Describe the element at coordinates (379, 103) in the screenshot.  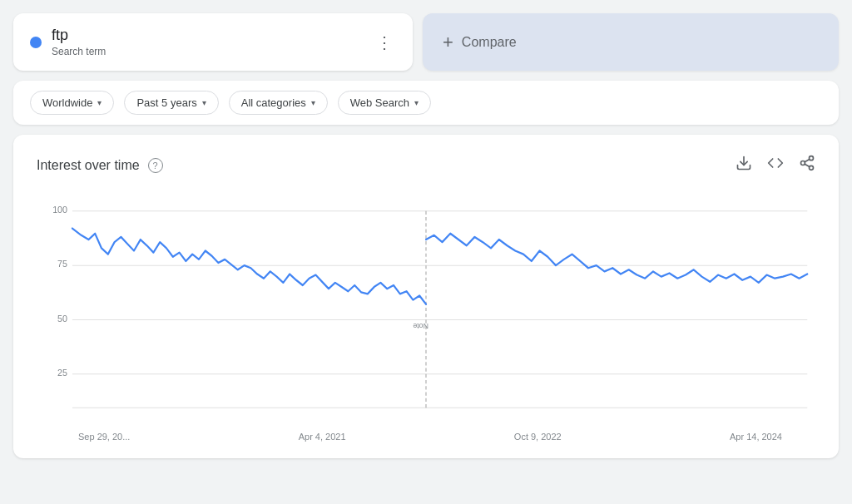
I see `search-type-filter-label: Web Search` at that location.